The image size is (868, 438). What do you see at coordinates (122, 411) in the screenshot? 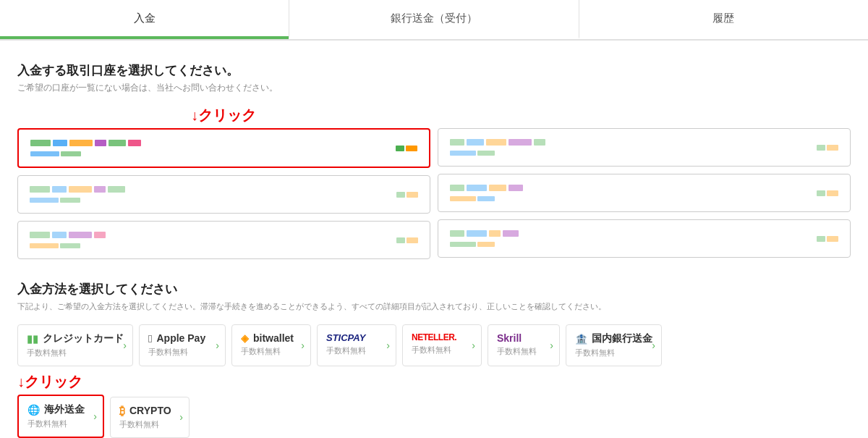
I see `bitcoin-icon: ₿` at bounding box center [122, 411].